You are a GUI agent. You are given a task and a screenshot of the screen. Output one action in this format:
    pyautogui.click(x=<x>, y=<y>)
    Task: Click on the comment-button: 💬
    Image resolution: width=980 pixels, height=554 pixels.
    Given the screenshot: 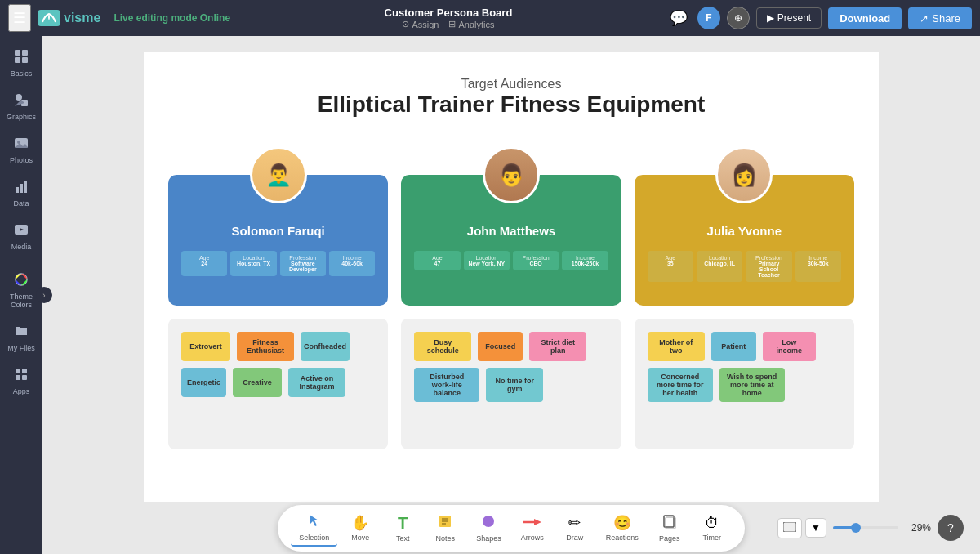 What is the action you would take?
    pyautogui.click(x=679, y=18)
    